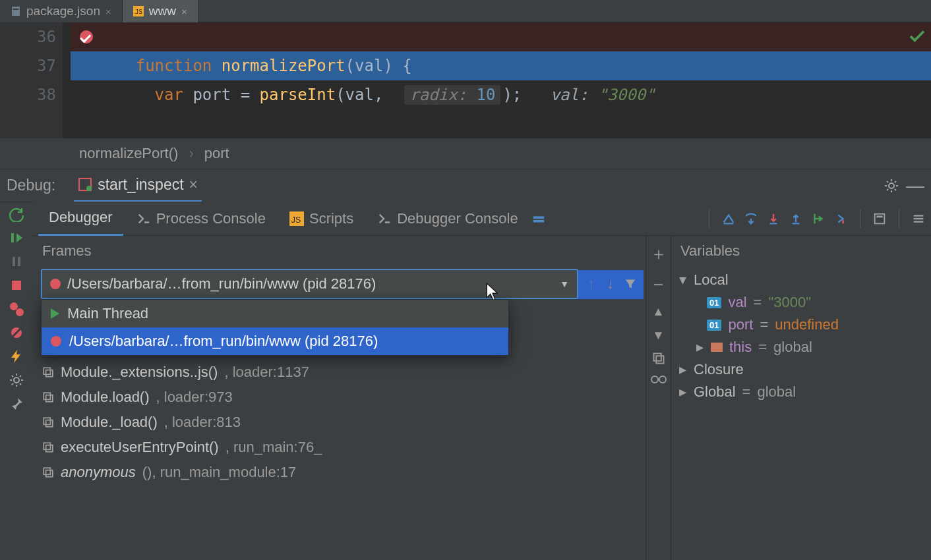 This screenshot has width=931, height=560. What do you see at coordinates (465, 11) in the screenshot?
I see `editor-tabs: package.json × JS www ×` at bounding box center [465, 11].